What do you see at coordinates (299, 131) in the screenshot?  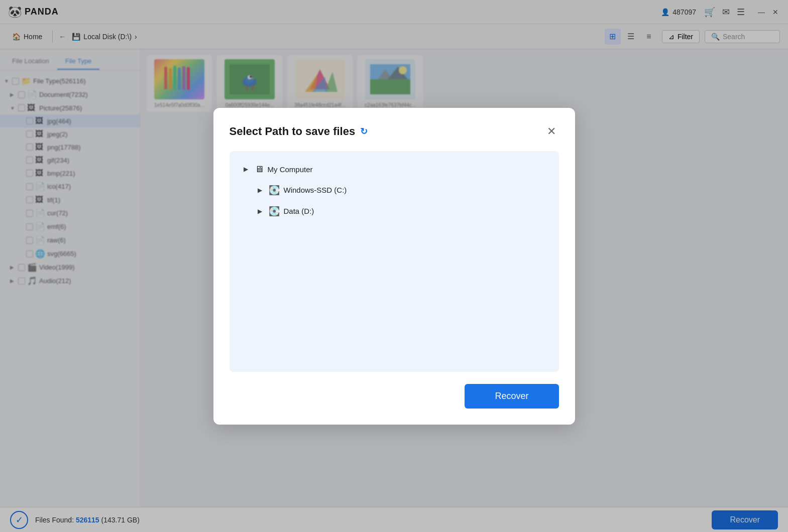 I see `dialog-title: Select Path to save files ↻` at bounding box center [299, 131].